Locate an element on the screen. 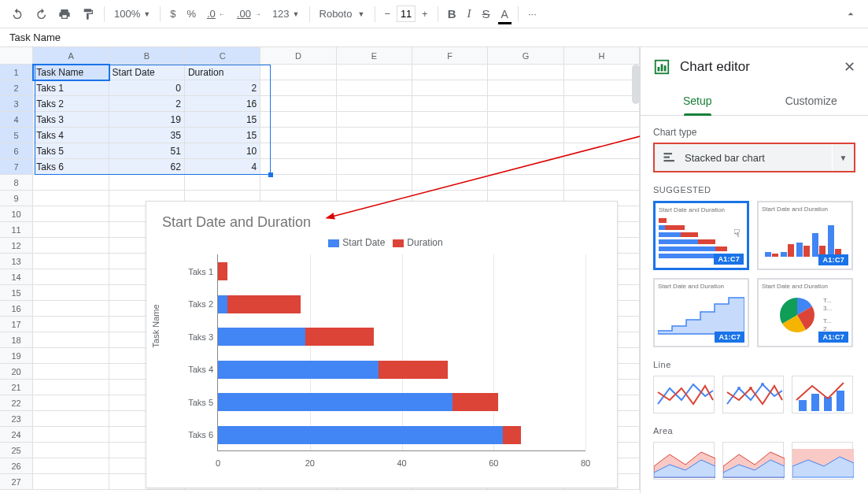 The image size is (868, 493). row-header: 16 is located at coordinates (17, 309).